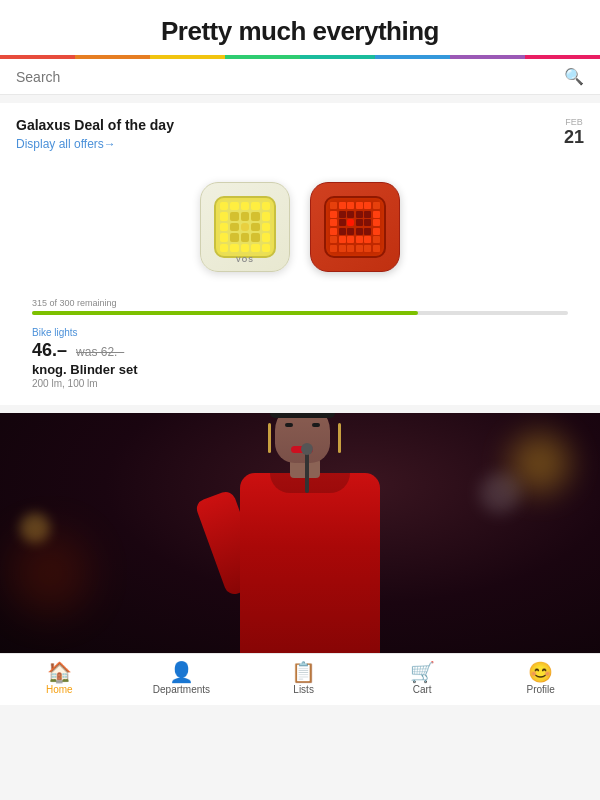 The width and height of the screenshot is (600, 800). What do you see at coordinates (302, 416) in the screenshot?
I see `performer-hair` at bounding box center [302, 416].